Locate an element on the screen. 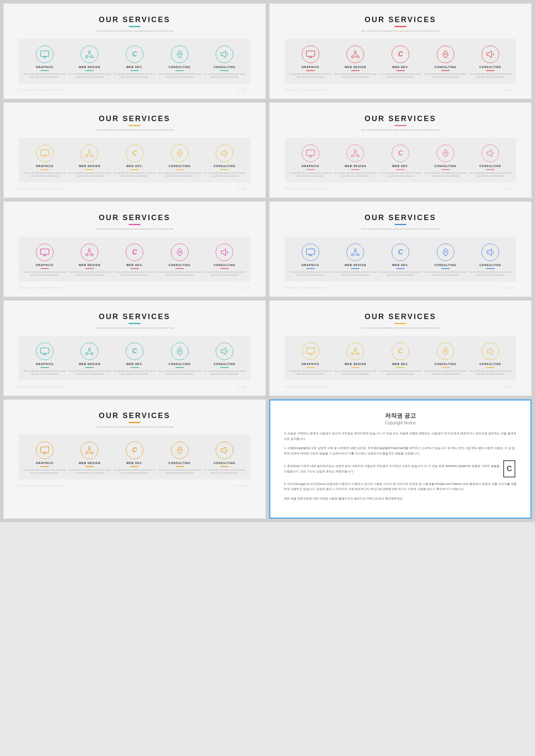 The width and height of the screenshot is (535, 756). slide-1-services: GRAPHICS You can describe something shor… is located at coordinates (135, 61).